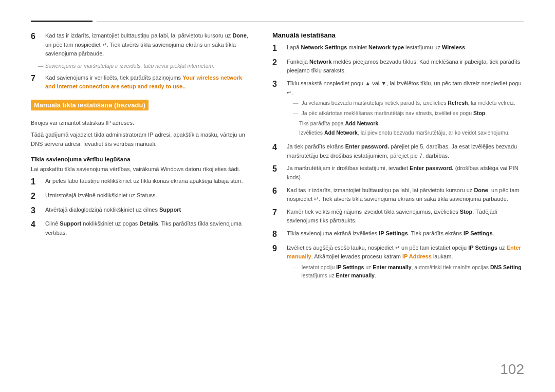 The height and width of the screenshot is (392, 555). What do you see at coordinates (149, 228) in the screenshot?
I see `step-text: Cilnē Support noklikšķiniet uz pogas Det…` at bounding box center [149, 228].